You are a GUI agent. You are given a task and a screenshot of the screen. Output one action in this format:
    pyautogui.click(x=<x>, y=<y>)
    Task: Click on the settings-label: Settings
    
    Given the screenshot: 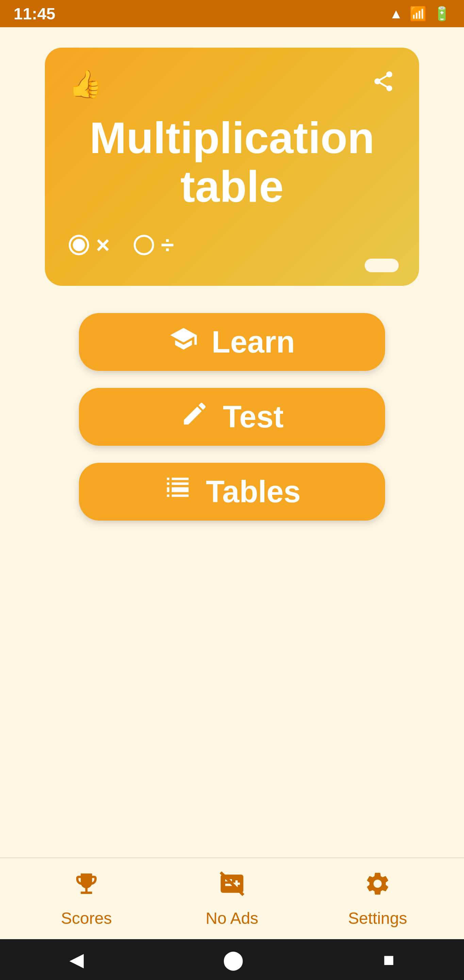 What is the action you would take?
    pyautogui.click(x=377, y=918)
    